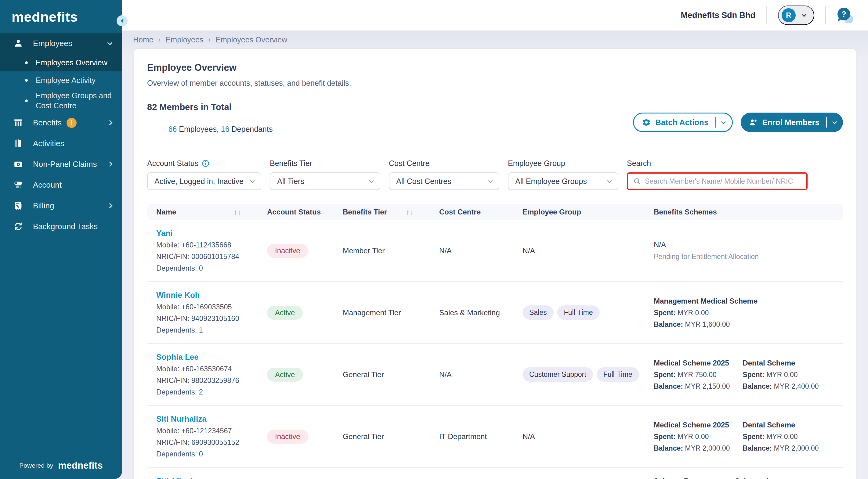 This screenshot has height=479, width=868. What do you see at coordinates (122, 21) in the screenshot?
I see `sidebar-collapse-button` at bounding box center [122, 21].